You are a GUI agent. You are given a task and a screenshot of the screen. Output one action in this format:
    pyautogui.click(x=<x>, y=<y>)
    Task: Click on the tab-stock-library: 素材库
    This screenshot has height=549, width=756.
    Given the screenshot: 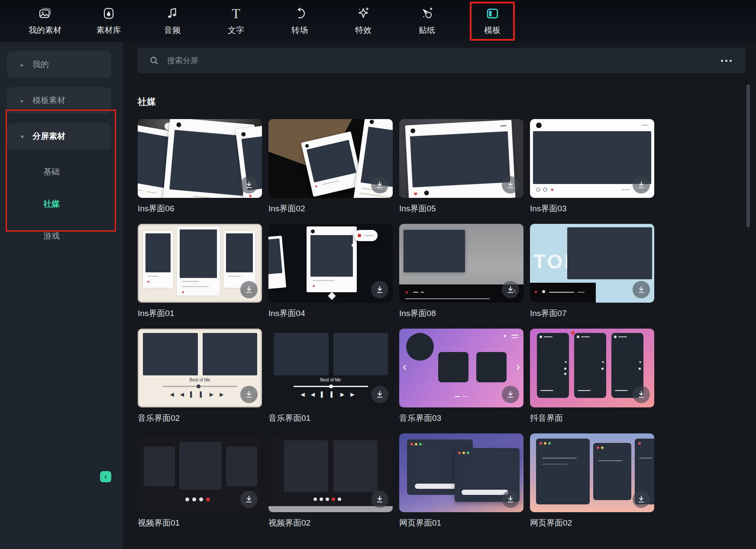 What is the action you would take?
    pyautogui.click(x=109, y=21)
    